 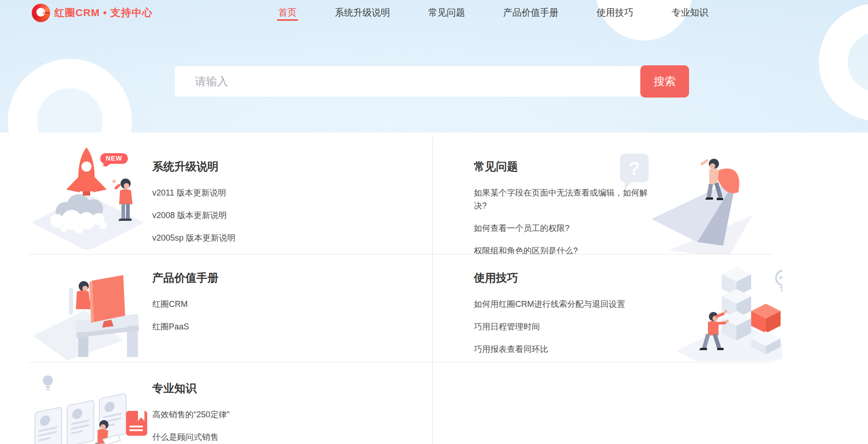 I want to click on lightbulb-icon-gray, so click(x=48, y=383).